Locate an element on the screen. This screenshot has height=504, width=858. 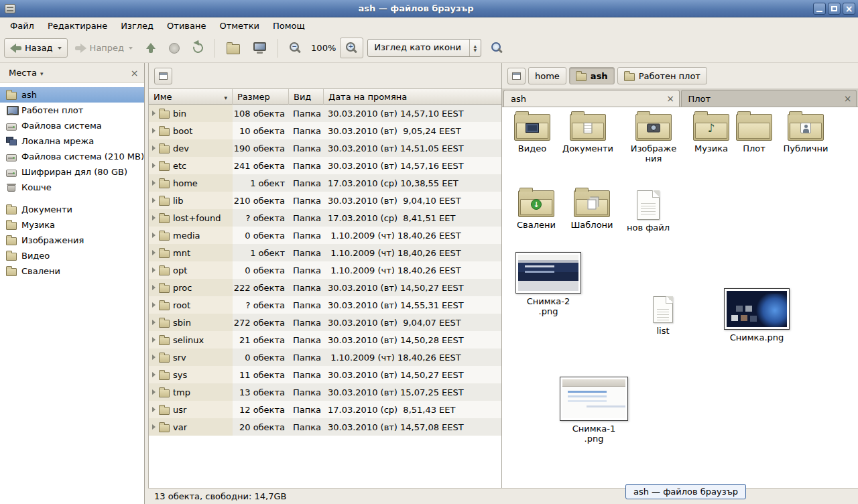
tree-row-sys: sys11 обектаПапка30.03.2010 (вт) 14,50,2… is located at coordinates (325, 375).